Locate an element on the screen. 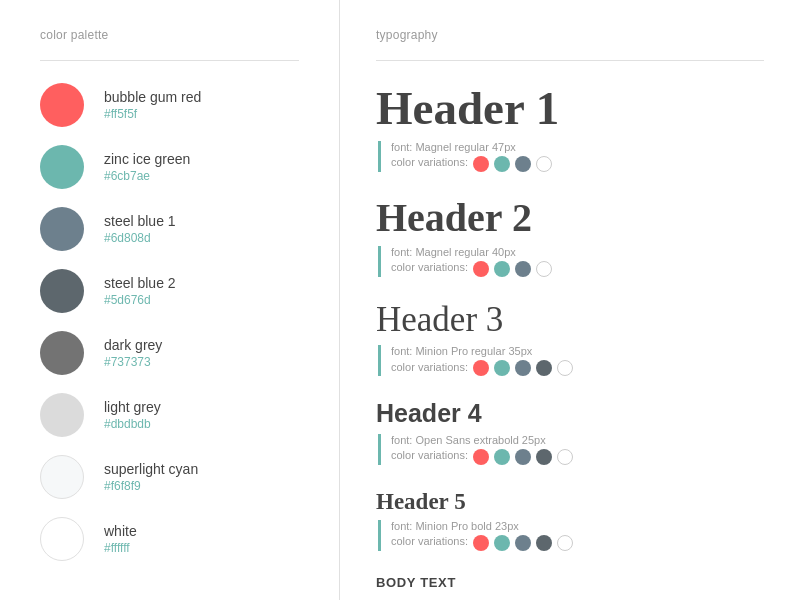  color-name-zincicegreen: zinc ice green is located at coordinates (147, 159).